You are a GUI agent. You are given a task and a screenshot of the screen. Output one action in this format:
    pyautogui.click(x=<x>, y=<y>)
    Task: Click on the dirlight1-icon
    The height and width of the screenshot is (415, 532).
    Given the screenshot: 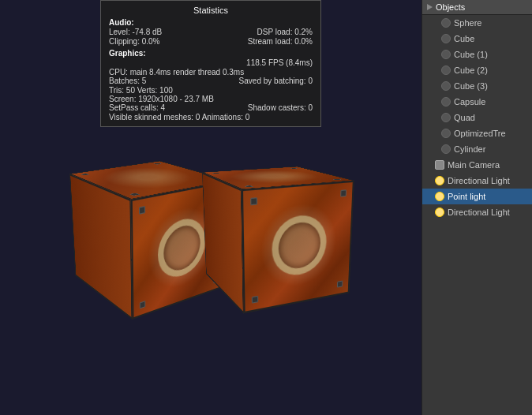 What is the action you would take?
    pyautogui.click(x=440, y=181)
    